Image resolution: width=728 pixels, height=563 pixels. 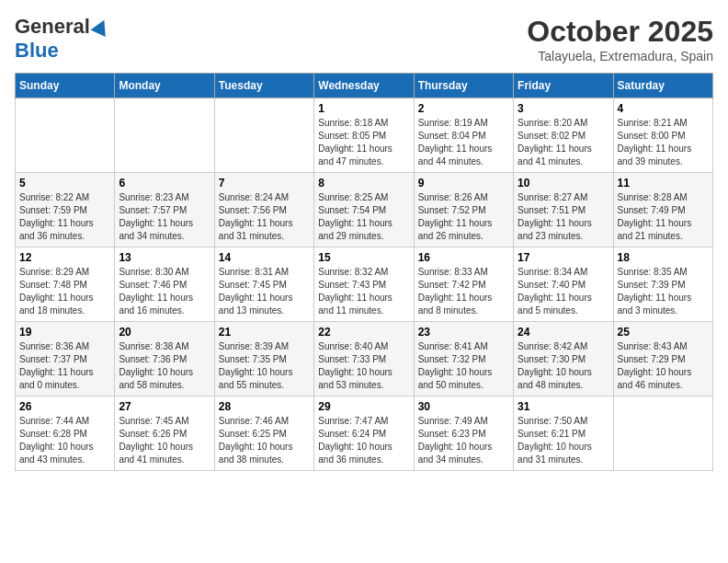 I want to click on calendar-day-cell: 30Sunrise: 7:49 AM Sunset: 6:23 PM Dayli…, so click(x=463, y=434).